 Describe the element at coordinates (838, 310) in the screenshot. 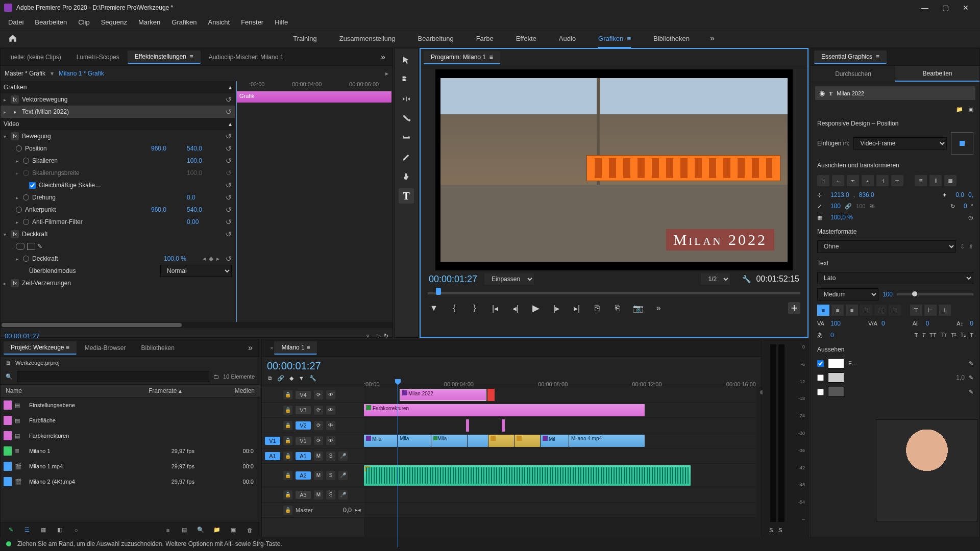

I see `text-align-center: ≡` at that location.